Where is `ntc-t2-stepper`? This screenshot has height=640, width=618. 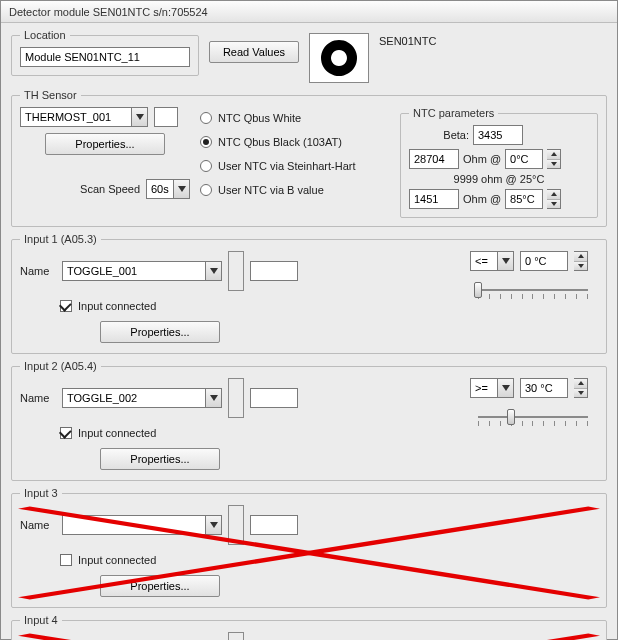
ntc-t2-stepper is located at coordinates (554, 199).